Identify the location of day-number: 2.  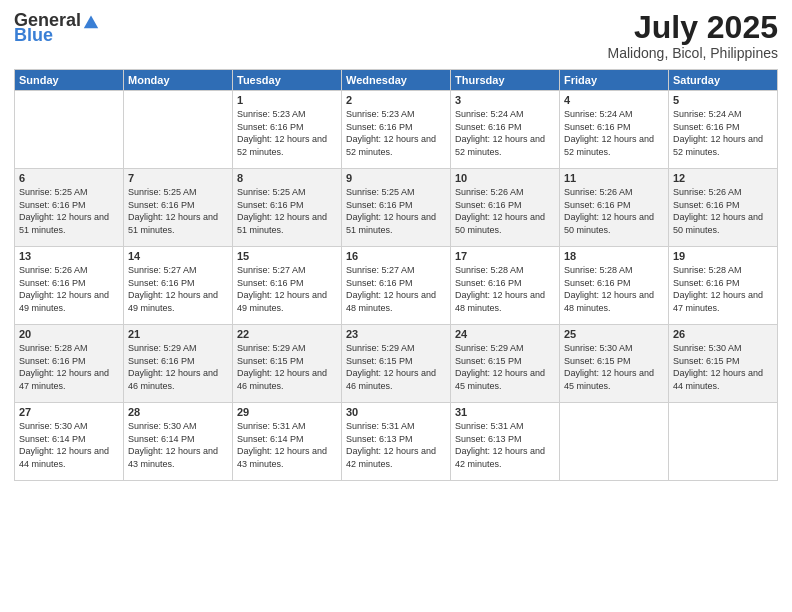
(396, 100).